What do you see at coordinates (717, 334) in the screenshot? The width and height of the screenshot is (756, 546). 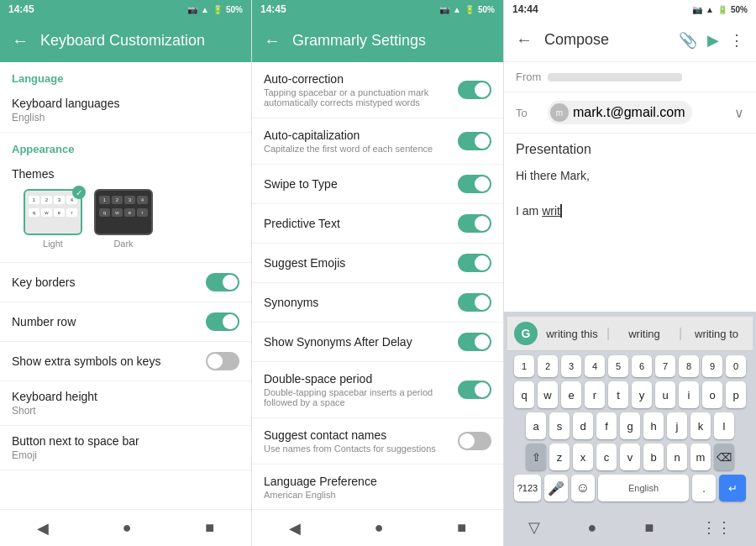 I see `suggestion-3: writing to` at bounding box center [717, 334].